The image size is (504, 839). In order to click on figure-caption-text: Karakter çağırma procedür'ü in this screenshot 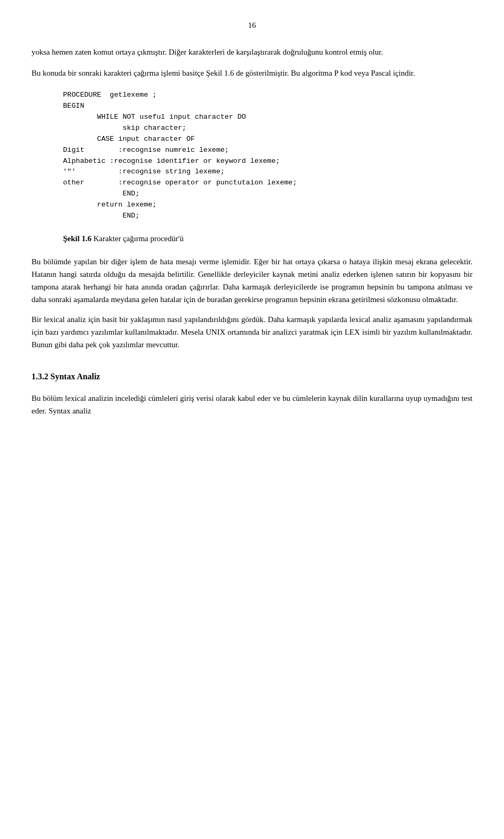, I will do `click(138, 239)`.